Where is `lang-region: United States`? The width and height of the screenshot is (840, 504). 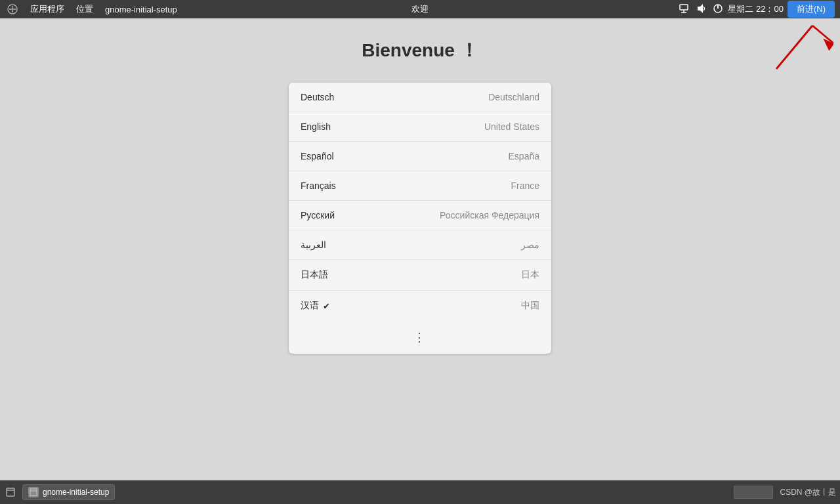
lang-region: United States is located at coordinates (512, 127).